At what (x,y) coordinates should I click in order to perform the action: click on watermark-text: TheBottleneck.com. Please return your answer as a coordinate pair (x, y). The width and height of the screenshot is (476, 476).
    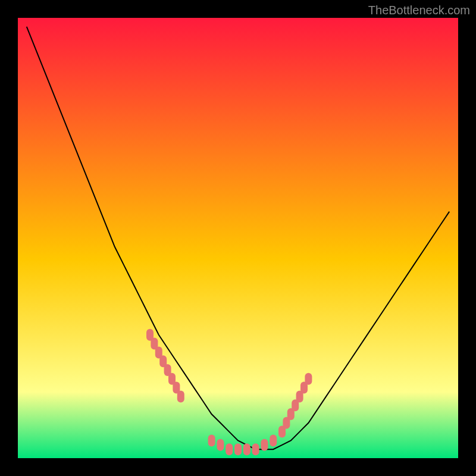
    Looking at the image, I should click on (419, 11).